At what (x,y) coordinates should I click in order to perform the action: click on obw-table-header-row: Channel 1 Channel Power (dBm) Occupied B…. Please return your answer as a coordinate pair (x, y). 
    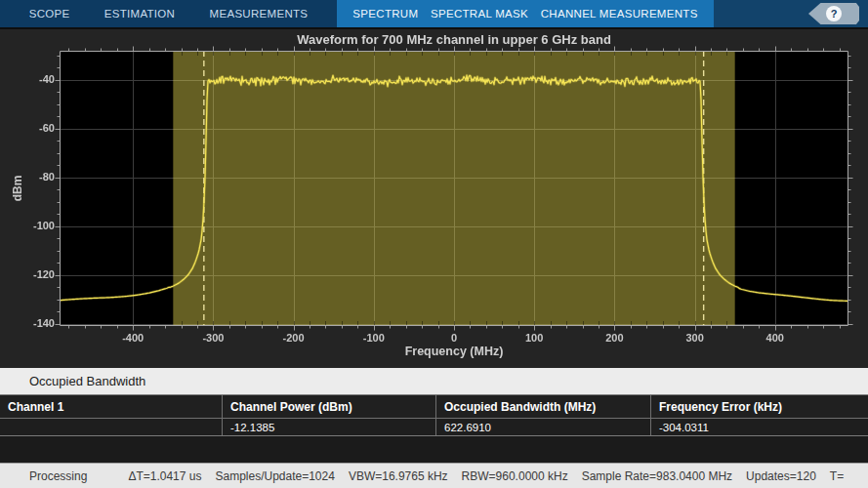
    Looking at the image, I should click on (434, 407).